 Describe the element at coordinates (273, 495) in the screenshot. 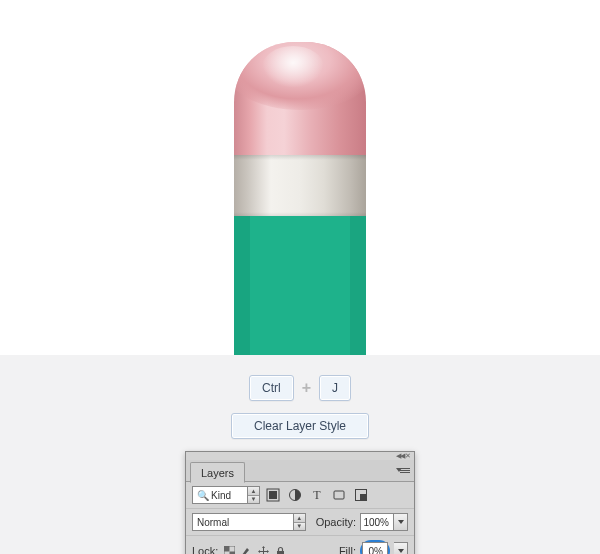

I see `filter-pixel-icon` at that location.